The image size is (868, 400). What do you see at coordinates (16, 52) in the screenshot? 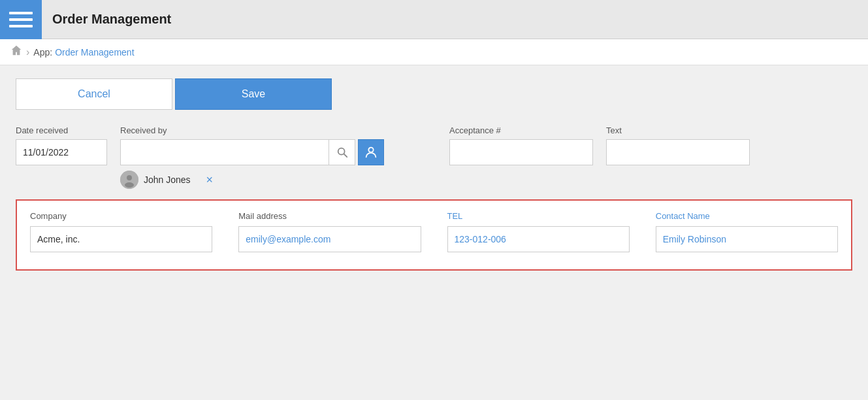
I see `home-icon` at bounding box center [16, 52].